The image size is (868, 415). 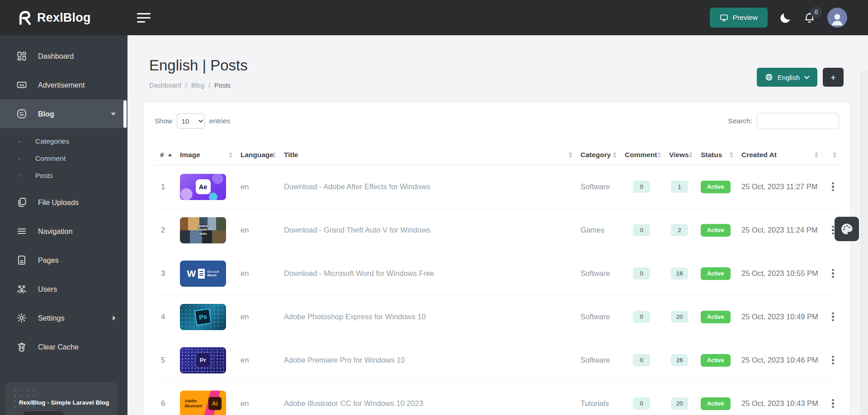 I want to click on sidebar-item-blog: Blog, so click(x=64, y=114).